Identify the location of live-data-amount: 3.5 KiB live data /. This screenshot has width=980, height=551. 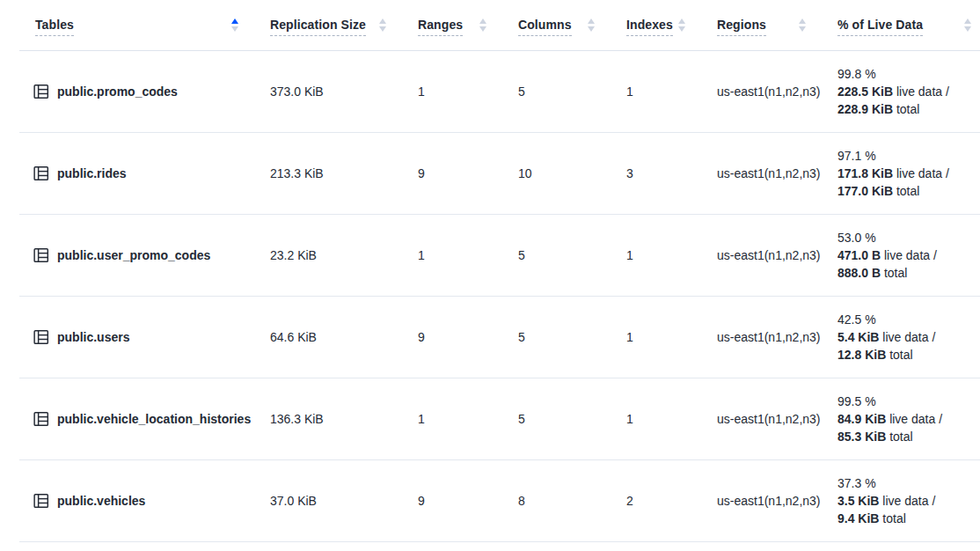
(904, 501).